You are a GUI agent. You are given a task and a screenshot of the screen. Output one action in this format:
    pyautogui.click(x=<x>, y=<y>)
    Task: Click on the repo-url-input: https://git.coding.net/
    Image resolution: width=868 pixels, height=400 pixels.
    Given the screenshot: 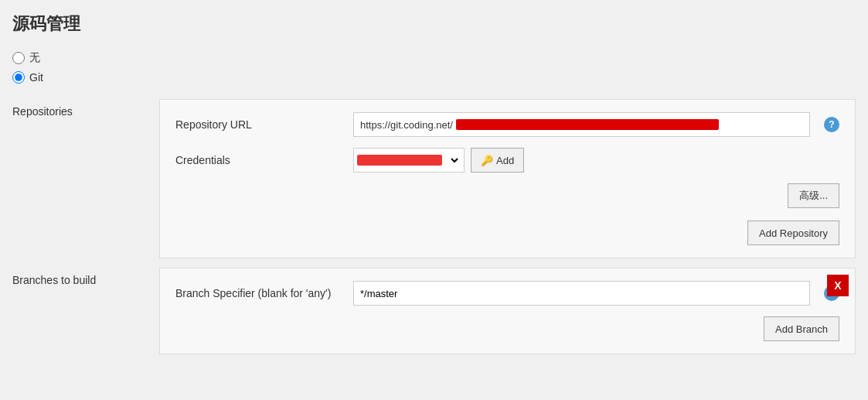 What is the action you would take?
    pyautogui.click(x=581, y=125)
    